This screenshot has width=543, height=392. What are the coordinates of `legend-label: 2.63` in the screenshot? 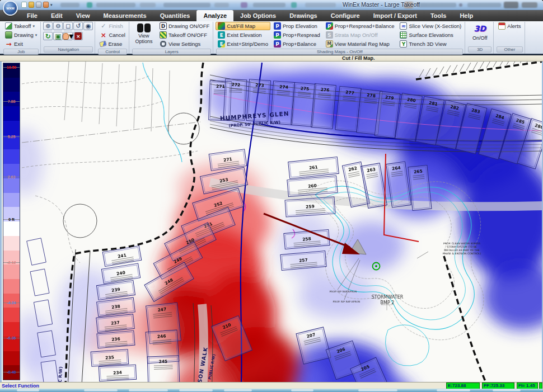 It's located at (11, 177).